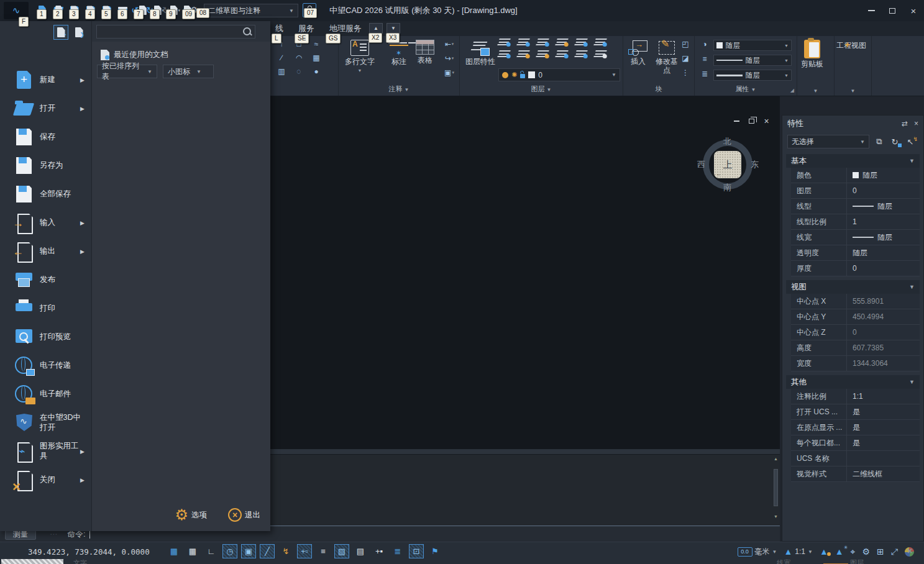 This screenshot has width=924, height=564. I want to click on property-row: 注释比例 1:1, so click(855, 396).